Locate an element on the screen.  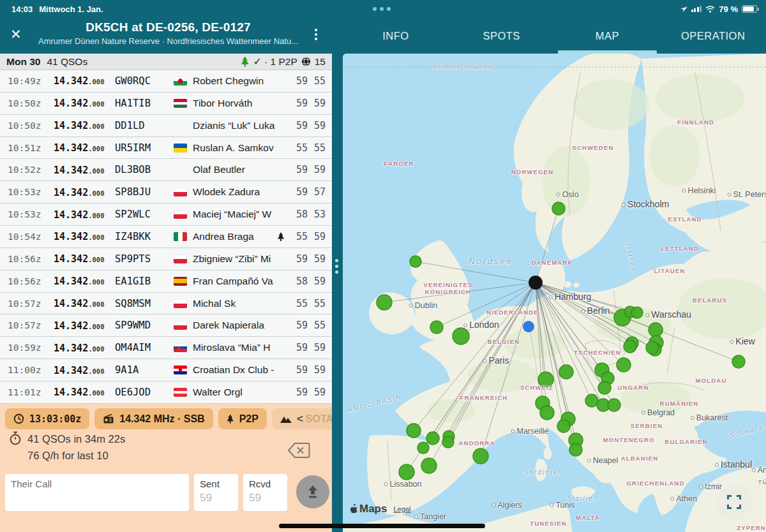
log-day-header: Mon 30 41 QSOs ✓ · 1 P2P 15 is located at coordinates (166, 62).